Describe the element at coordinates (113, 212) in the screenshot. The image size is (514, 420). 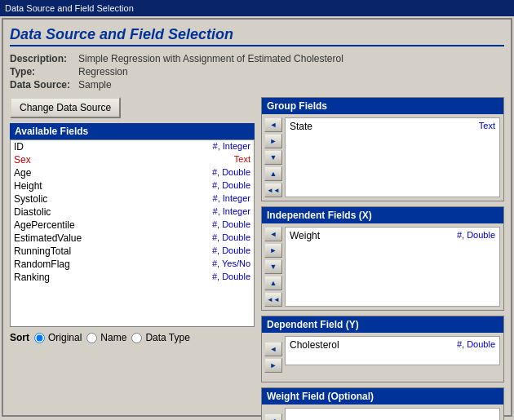
I see `field-name: Diastolic` at that location.